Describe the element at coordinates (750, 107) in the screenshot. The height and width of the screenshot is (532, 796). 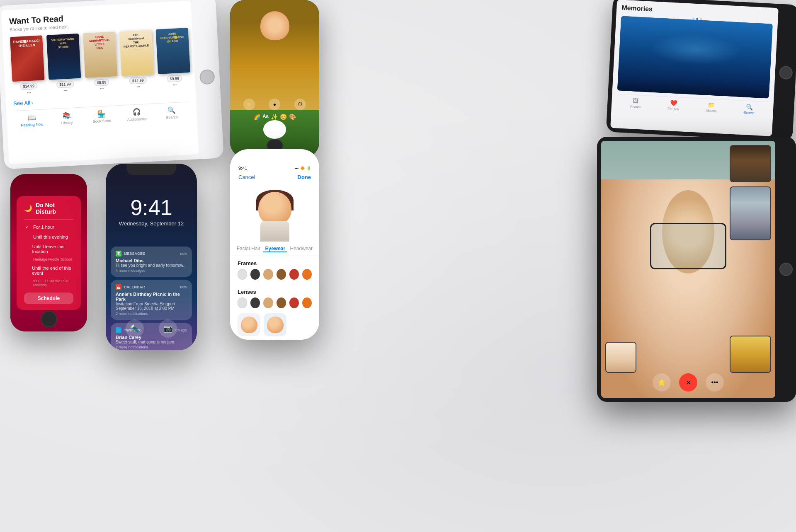
I see `memories-search-icon: 🔍` at that location.